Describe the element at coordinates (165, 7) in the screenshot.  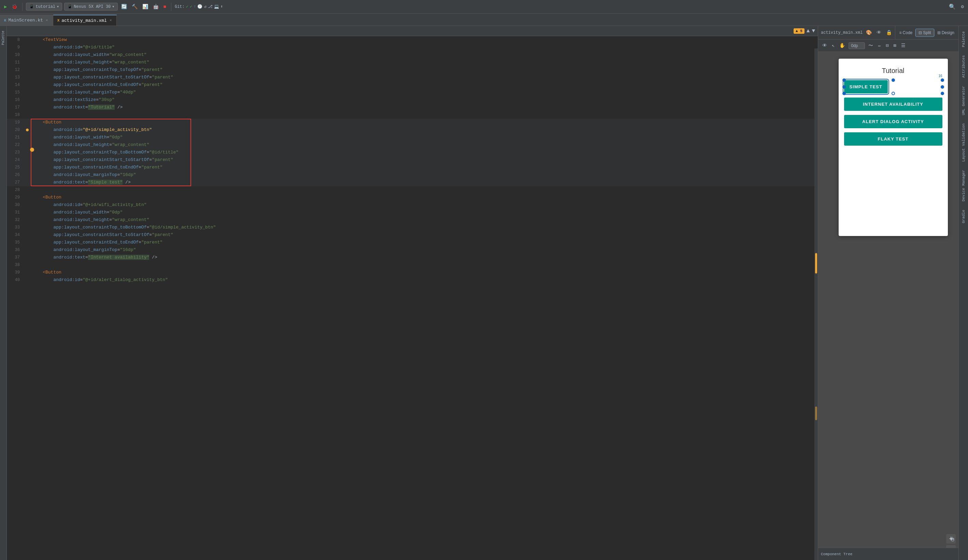
I see `stop-icon: ■` at that location.